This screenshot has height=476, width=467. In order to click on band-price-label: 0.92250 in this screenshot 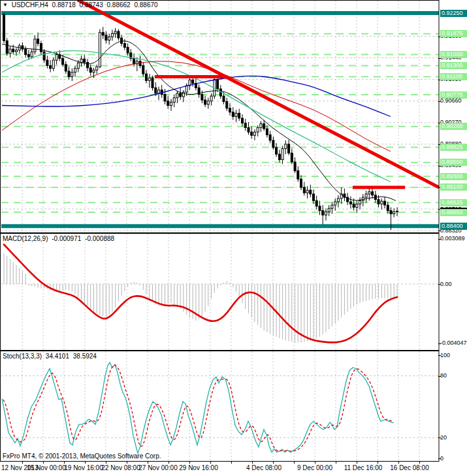, I will do `click(453, 13)`.